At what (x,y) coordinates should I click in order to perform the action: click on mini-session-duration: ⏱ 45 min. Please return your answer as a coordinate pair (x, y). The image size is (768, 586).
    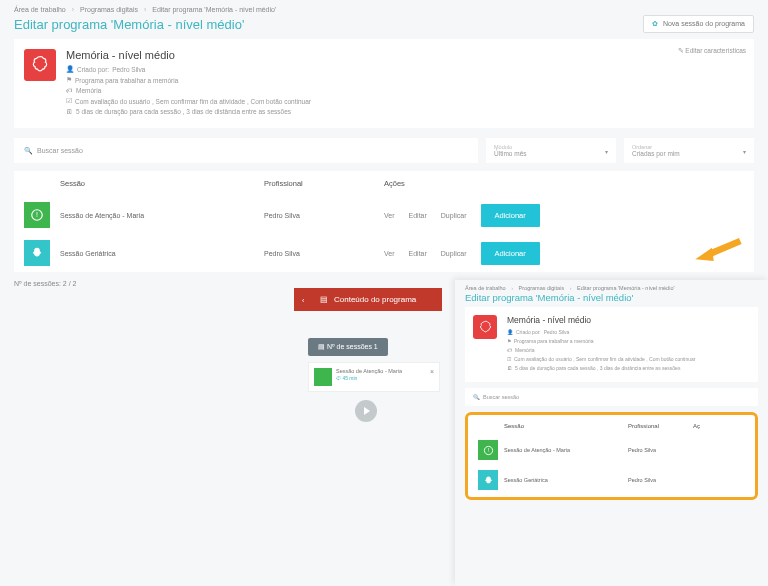
    Looking at the image, I should click on (381, 378).